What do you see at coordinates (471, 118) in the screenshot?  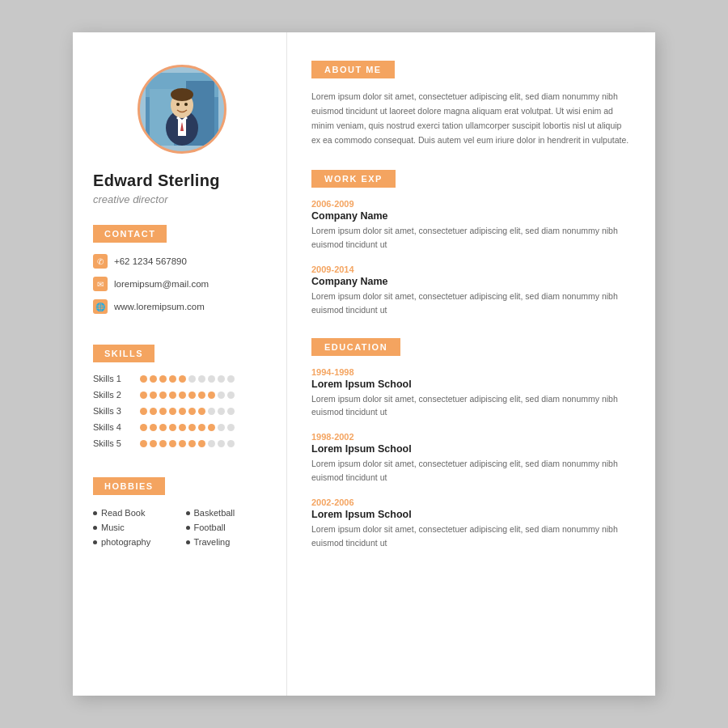 I see `about-text: Lorem ipsum dolor sit amet, consectetuer…` at bounding box center [471, 118].